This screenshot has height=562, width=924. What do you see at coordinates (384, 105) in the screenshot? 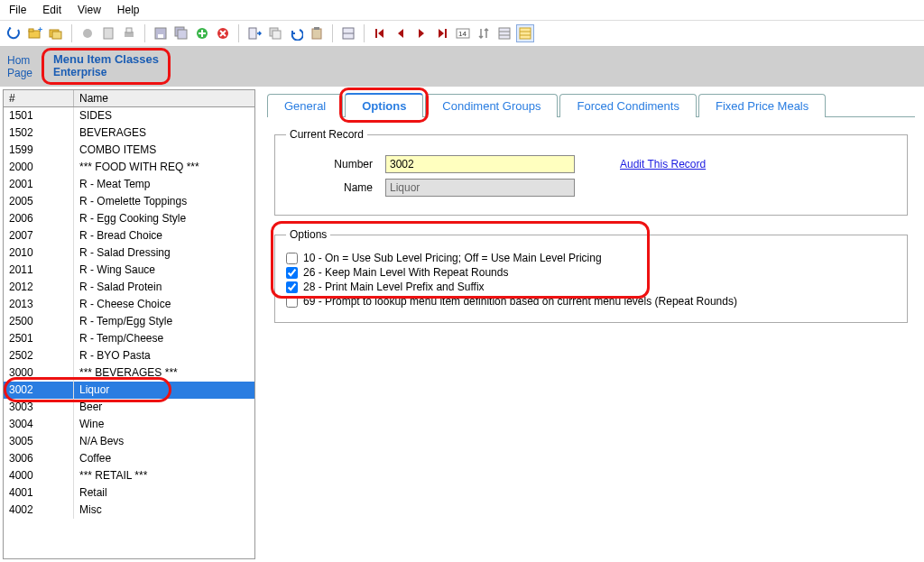
I see `tab-options: Options` at bounding box center [384, 105].